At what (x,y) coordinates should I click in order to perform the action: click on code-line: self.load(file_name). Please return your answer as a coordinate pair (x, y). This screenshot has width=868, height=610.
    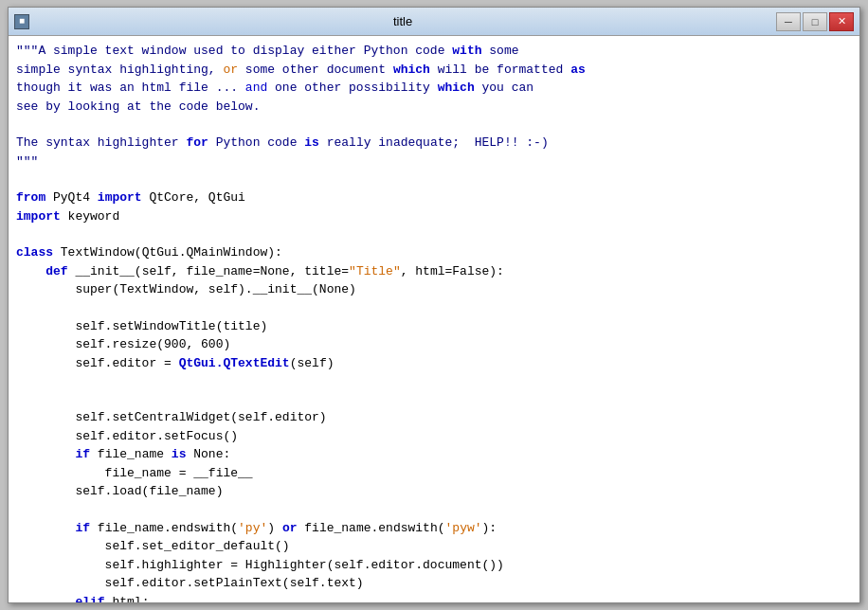
    Looking at the image, I should click on (434, 492).